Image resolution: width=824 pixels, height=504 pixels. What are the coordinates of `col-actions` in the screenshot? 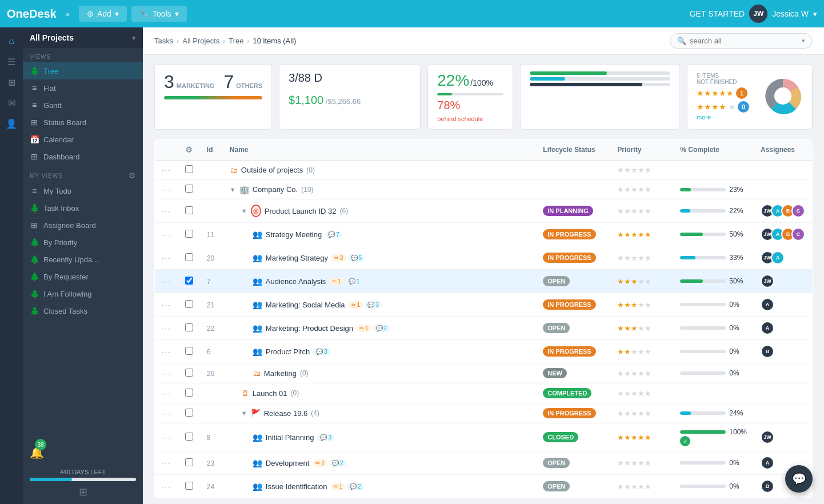 It's located at (167, 150).